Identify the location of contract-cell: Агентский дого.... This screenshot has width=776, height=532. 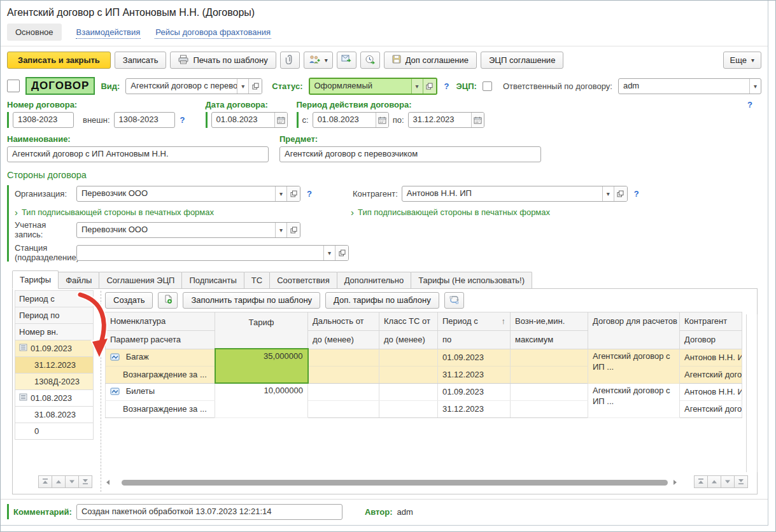
(711, 374).